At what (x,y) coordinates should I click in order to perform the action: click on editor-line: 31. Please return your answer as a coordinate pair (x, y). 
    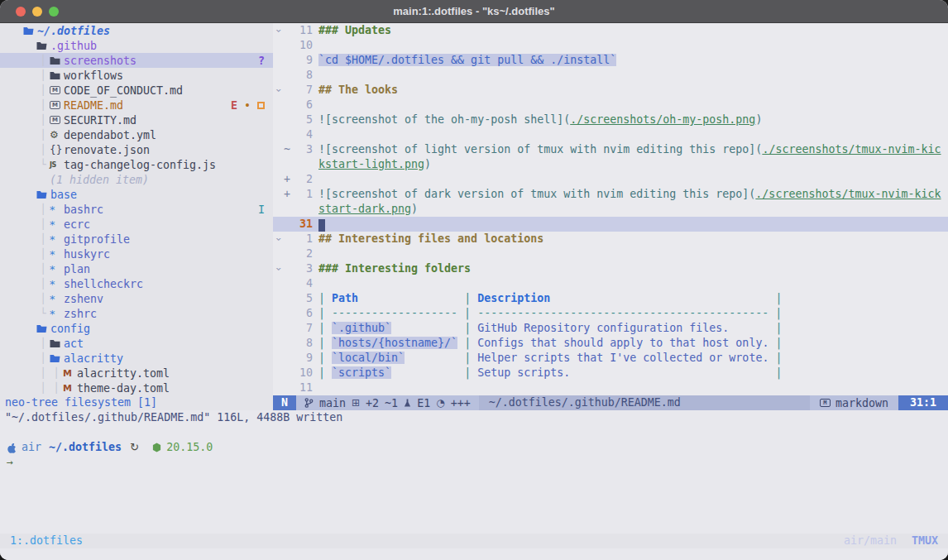
    Looking at the image, I should click on (610, 224).